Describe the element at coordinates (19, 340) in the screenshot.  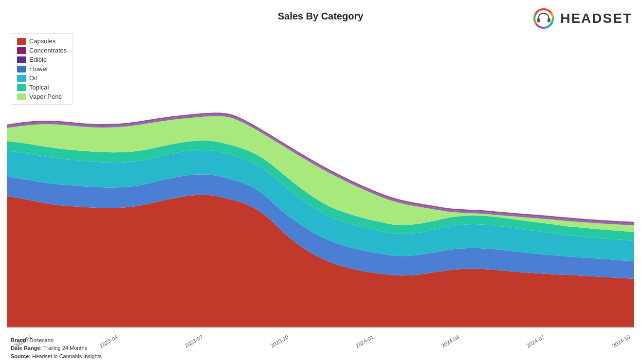
I see `brand-label: Brand:` at that location.